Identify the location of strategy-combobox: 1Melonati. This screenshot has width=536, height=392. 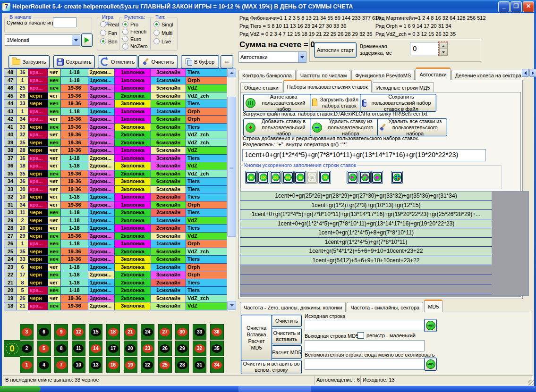
(43, 40).